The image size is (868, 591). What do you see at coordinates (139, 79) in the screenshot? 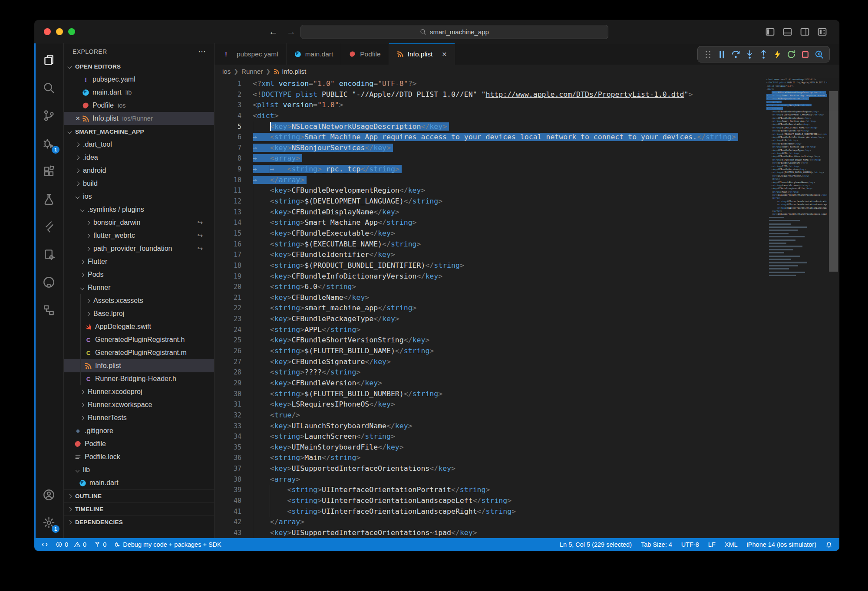
I see `open-editor-pubspec.yaml: !pubspec.yaml` at bounding box center [139, 79].